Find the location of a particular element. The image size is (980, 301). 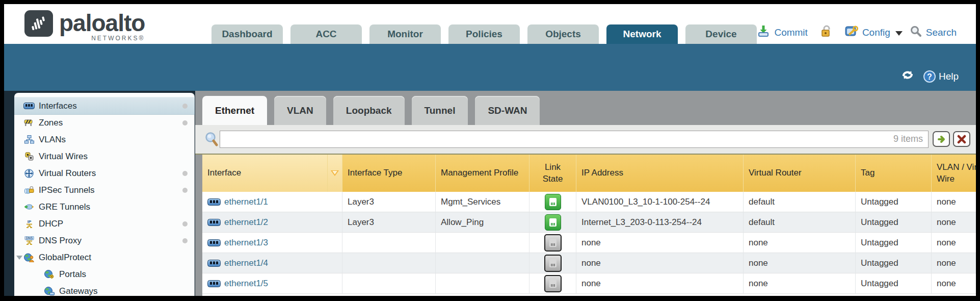

tab-dashboard: Dashboard is located at coordinates (247, 34).